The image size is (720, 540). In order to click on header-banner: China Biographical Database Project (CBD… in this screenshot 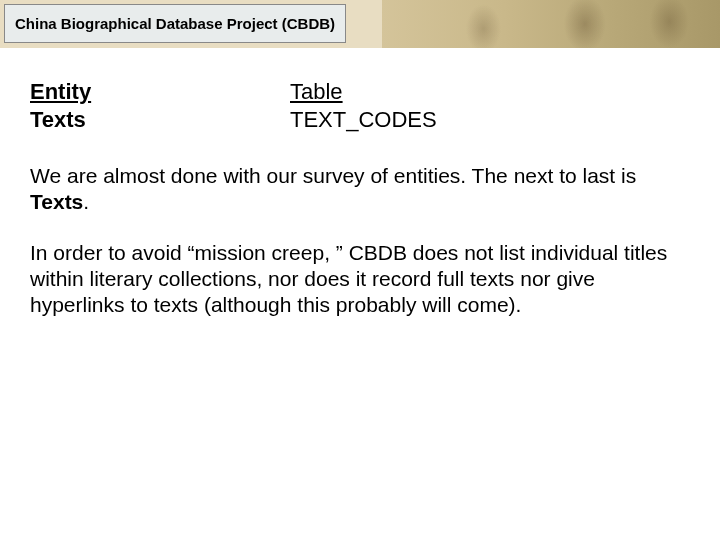, I will do `click(360, 24)`.